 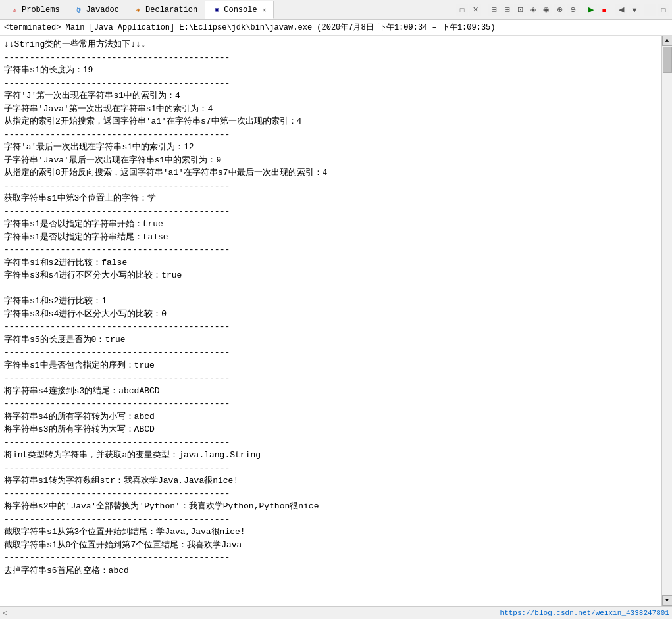 I want to click on close-btn: ✕, so click(x=475, y=10).